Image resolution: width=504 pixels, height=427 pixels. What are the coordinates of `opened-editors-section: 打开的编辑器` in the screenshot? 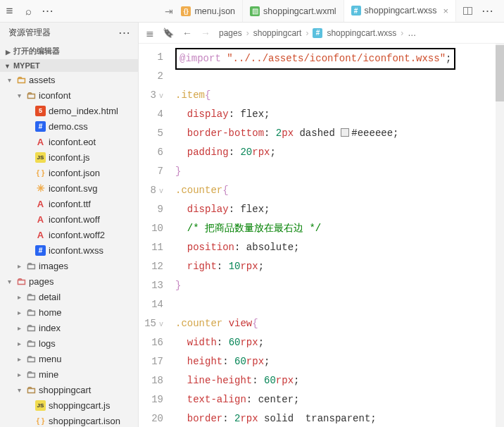 It's located at (69, 51).